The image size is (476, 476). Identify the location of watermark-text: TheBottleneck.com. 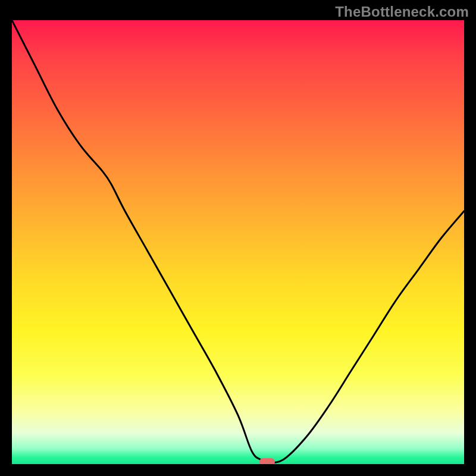
(402, 12).